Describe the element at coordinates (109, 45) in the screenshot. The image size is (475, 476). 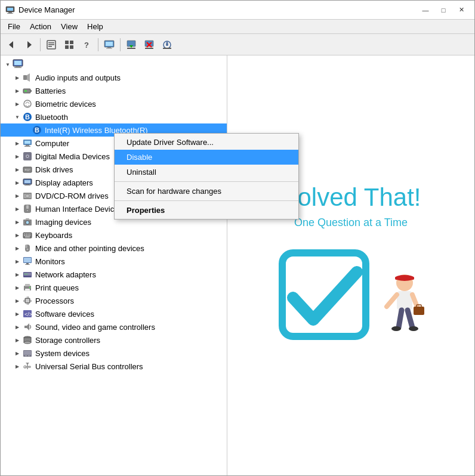
I see `monitor-button` at that location.